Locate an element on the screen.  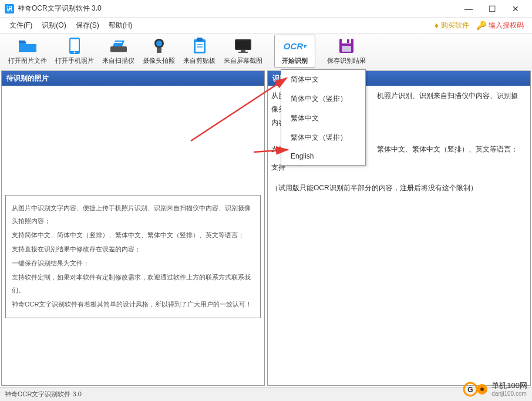
menu-save: 保存(S) is located at coordinates (87, 26).